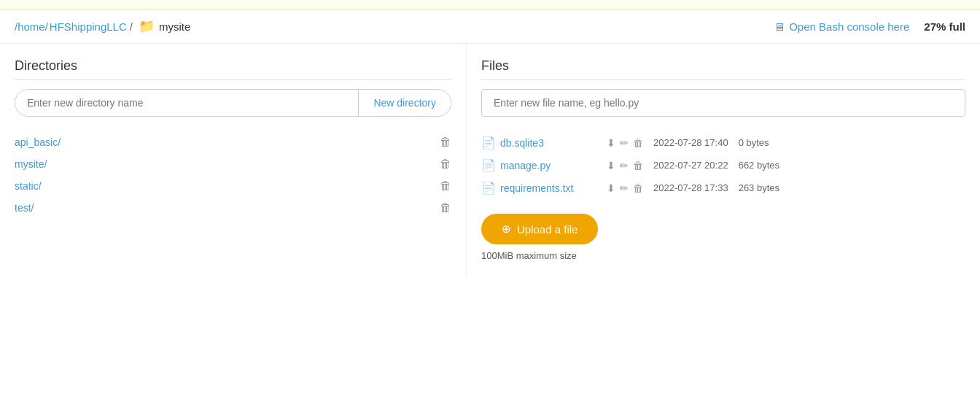 The height and width of the screenshot is (415, 980). Describe the element at coordinates (869, 26) in the screenshot. I see `header-right: 🖥 Open Bash console here 27% full` at that location.